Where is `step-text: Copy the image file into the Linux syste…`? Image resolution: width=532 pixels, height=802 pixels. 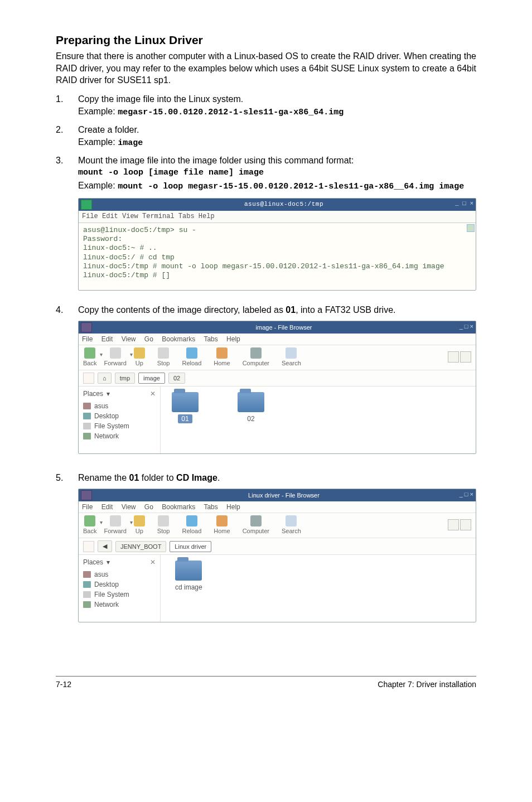
step-text: Copy the image file into the Linux syste… is located at coordinates (277, 99).